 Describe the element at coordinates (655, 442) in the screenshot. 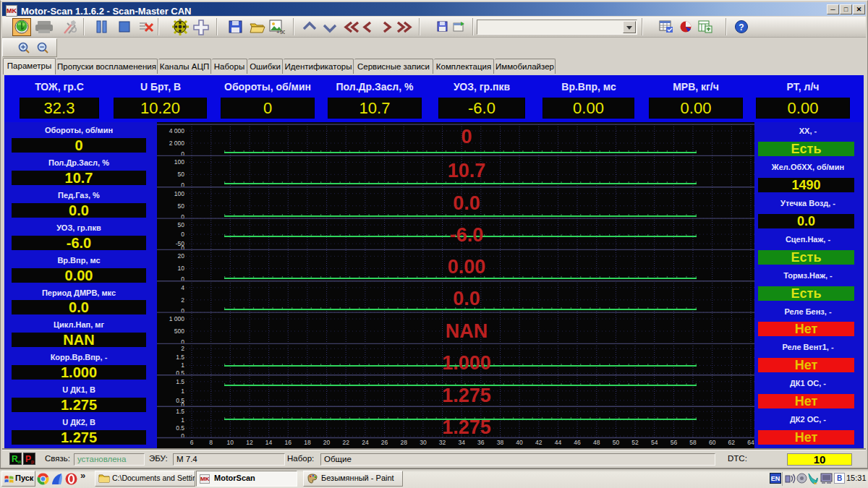

I see `svg-text: 54` at that location.